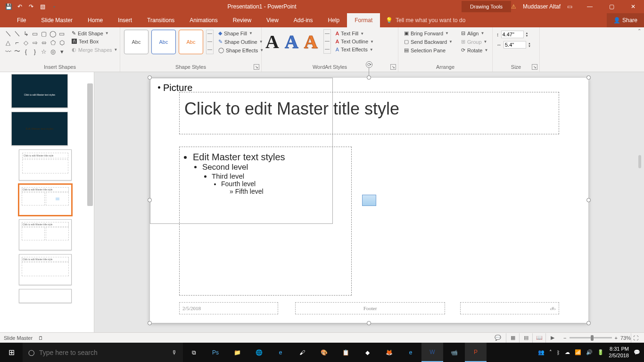  Describe the element at coordinates (304, 20) in the screenshot. I see `tab-add-ins: Add-ins` at that location.